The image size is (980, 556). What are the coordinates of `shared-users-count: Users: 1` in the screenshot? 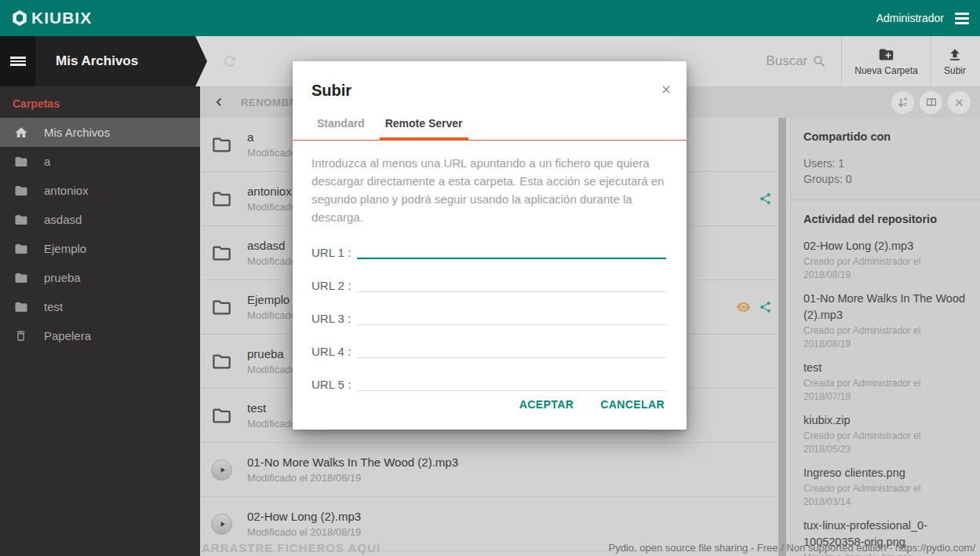 It's located at (887, 163).